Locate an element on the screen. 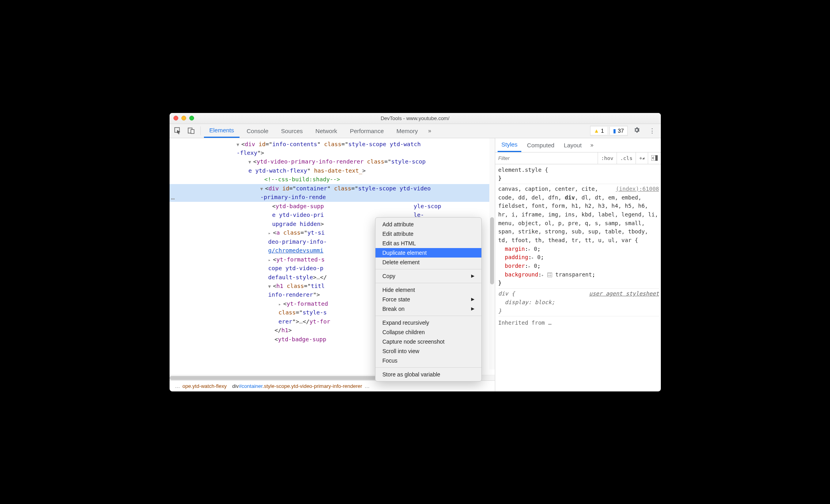 The width and height of the screenshot is (830, 504). ctx-store-global: Store as global variable is located at coordinates (428, 374).